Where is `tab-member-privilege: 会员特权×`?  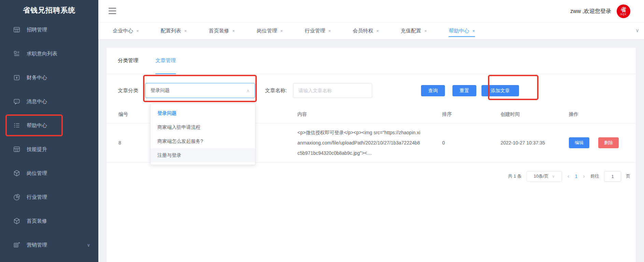 tab-member-privilege: 会员特权× is located at coordinates (366, 31).